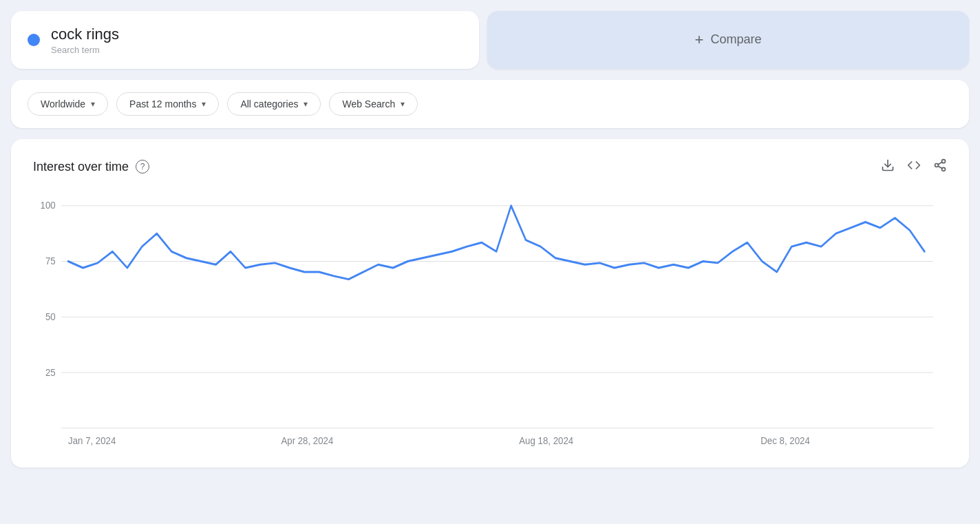 Image resolution: width=980 pixels, height=524 pixels. What do you see at coordinates (369, 104) in the screenshot?
I see `search-type-filter-label: Web Search` at bounding box center [369, 104].